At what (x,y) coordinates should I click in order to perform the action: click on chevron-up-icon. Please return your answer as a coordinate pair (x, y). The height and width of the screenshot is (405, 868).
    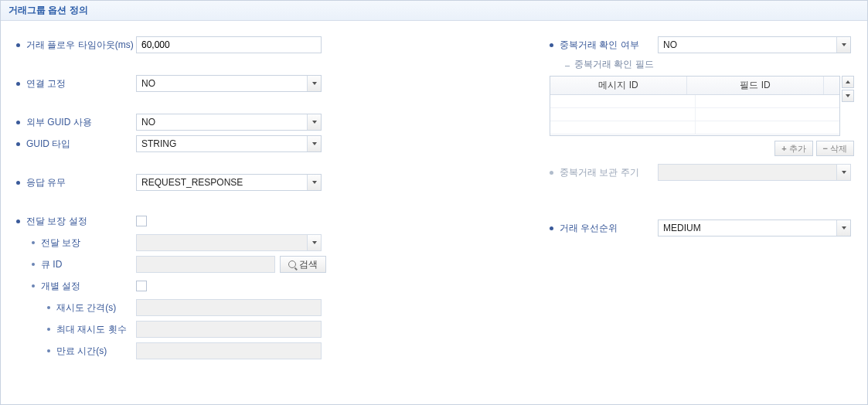
    Looking at the image, I should click on (848, 82).